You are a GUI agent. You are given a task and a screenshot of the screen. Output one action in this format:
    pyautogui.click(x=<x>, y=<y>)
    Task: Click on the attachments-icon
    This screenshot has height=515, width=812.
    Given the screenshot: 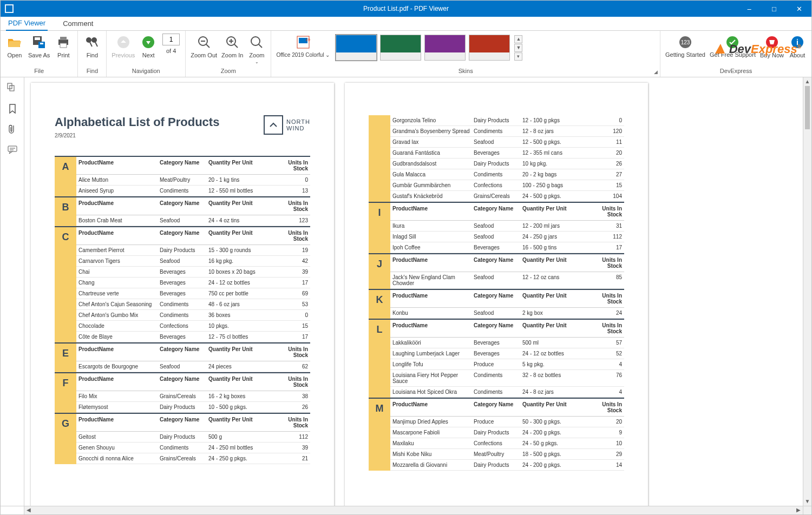 What is the action you would take?
    pyautogui.click(x=12, y=129)
    